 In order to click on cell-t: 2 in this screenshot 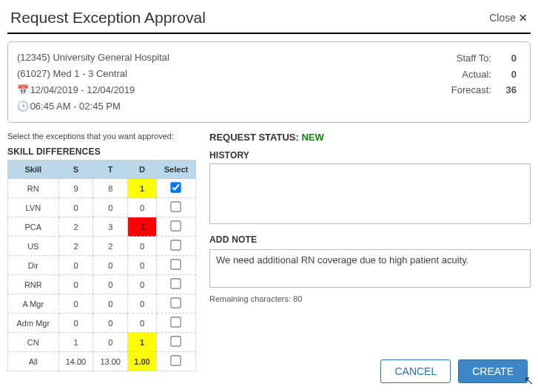, I will do `click(111, 246)`.